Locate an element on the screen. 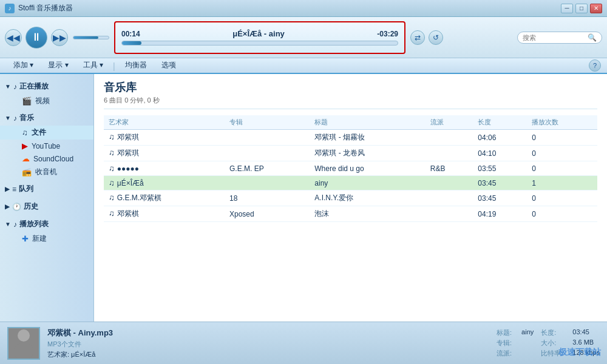 The image size is (607, 364). menu-bar: 添加 ▾ 显示 ▾ 工具 ▾ | 均衡器 选项 ? is located at coordinates (304, 66).